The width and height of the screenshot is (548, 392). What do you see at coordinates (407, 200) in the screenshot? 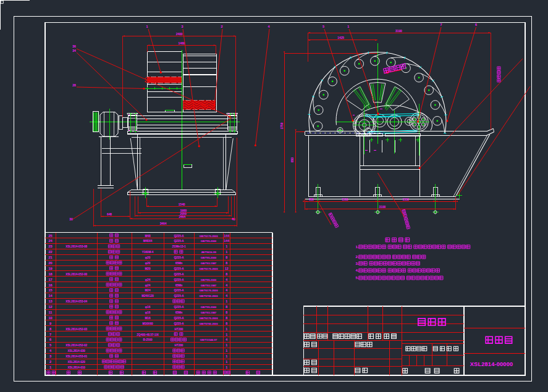
I see `svg-text: 1550` at bounding box center [407, 200].